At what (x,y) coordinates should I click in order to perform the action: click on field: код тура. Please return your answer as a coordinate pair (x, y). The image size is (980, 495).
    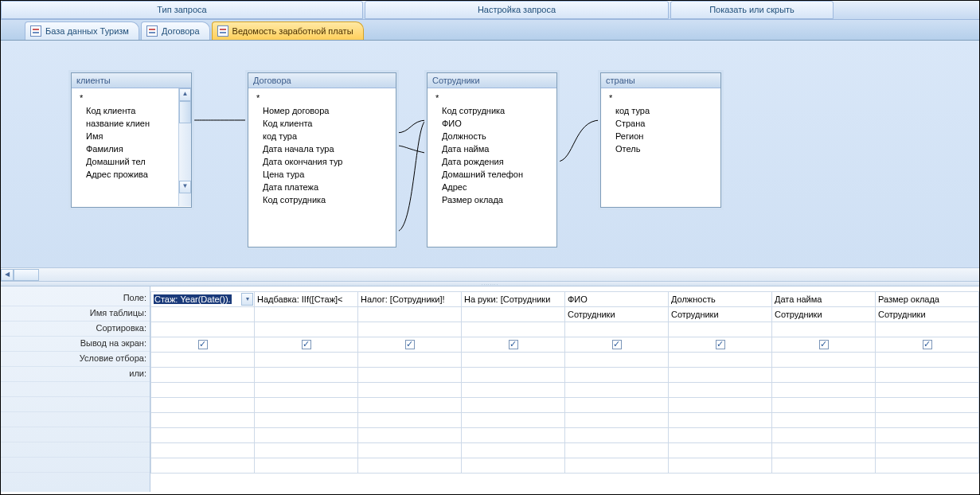
    Looking at the image, I should click on (328, 136).